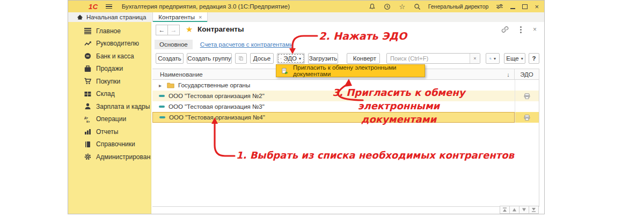 This screenshot has height=217, width=644. Describe the element at coordinates (88, 94) in the screenshot. I see `pallet-icon` at that location.